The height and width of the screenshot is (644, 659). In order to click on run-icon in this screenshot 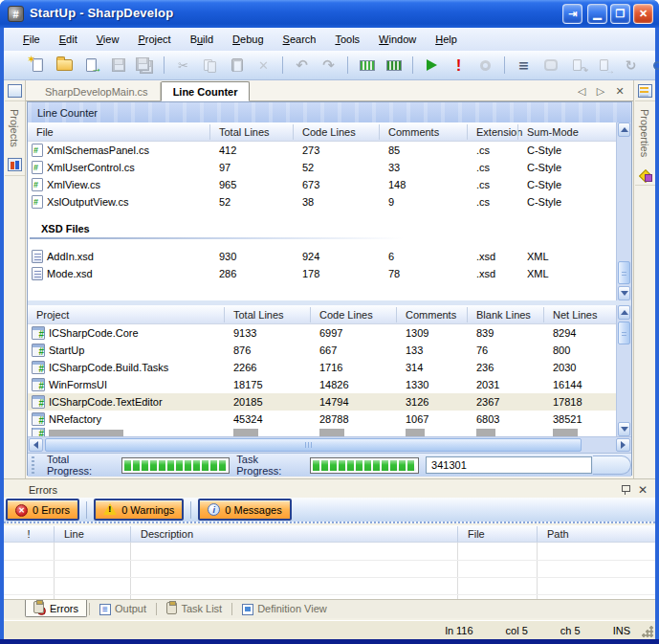, I will do `click(432, 65)`.